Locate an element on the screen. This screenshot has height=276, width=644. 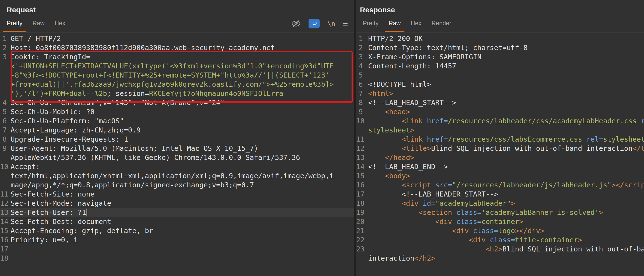
line-number: 12 is located at coordinates (362, 148).